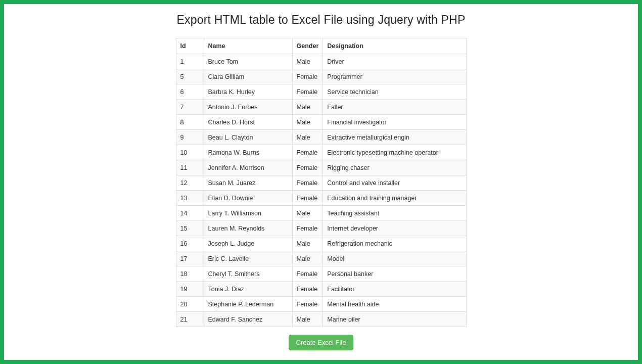  I want to click on table-row: 15Lauren M. ReynoldsFemaleInternet devel…, so click(321, 229).